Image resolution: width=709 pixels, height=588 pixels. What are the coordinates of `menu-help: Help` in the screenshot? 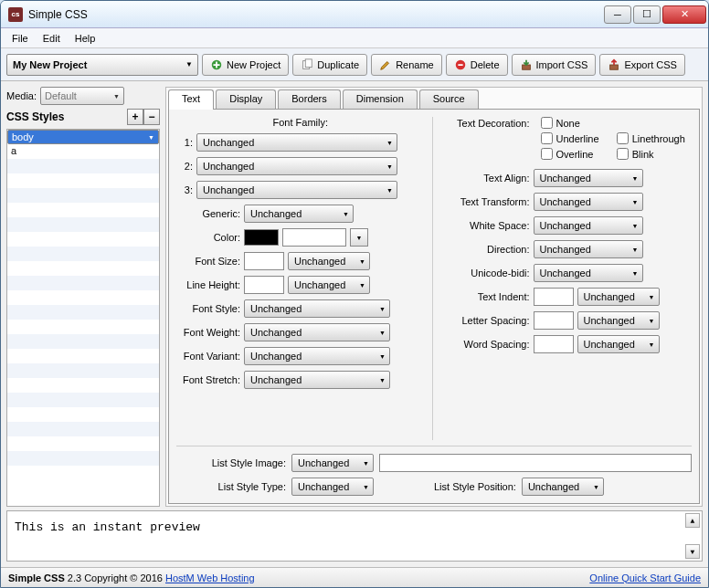 It's located at (86, 38).